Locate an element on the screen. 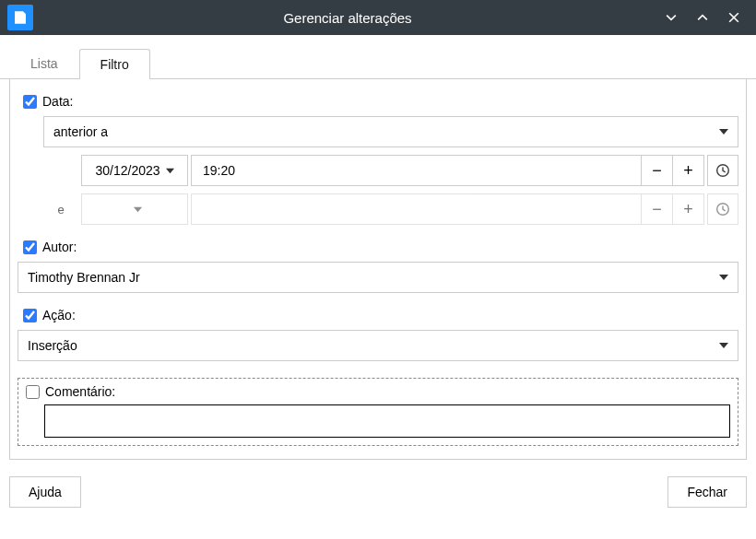 This screenshot has height=539, width=756. time1-decrement: − is located at coordinates (656, 170).